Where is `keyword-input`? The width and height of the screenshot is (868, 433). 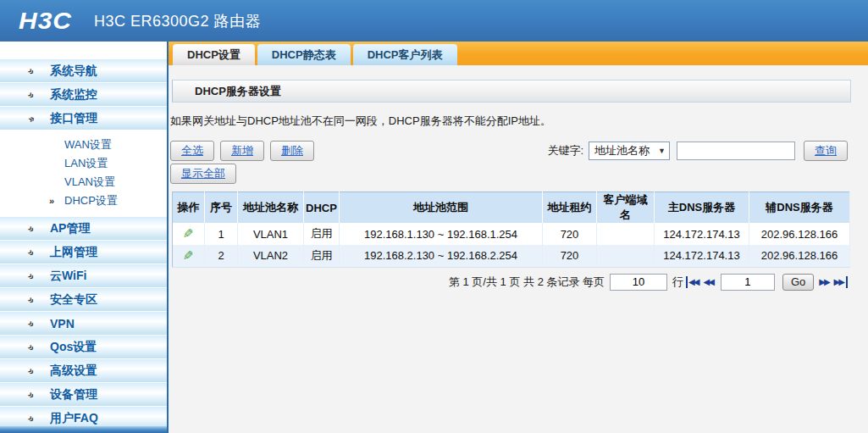 keyword-input is located at coordinates (736, 151).